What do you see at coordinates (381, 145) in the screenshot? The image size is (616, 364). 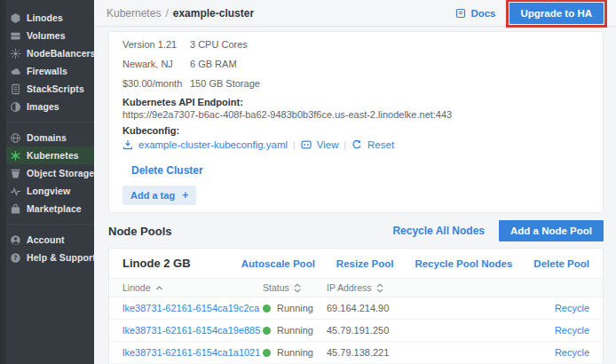 I see `reset-link: Reset` at bounding box center [381, 145].